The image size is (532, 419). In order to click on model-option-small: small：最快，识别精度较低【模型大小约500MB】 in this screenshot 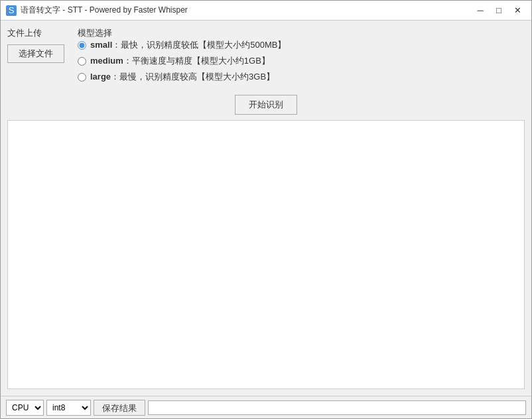, I will do `click(301, 45)`.